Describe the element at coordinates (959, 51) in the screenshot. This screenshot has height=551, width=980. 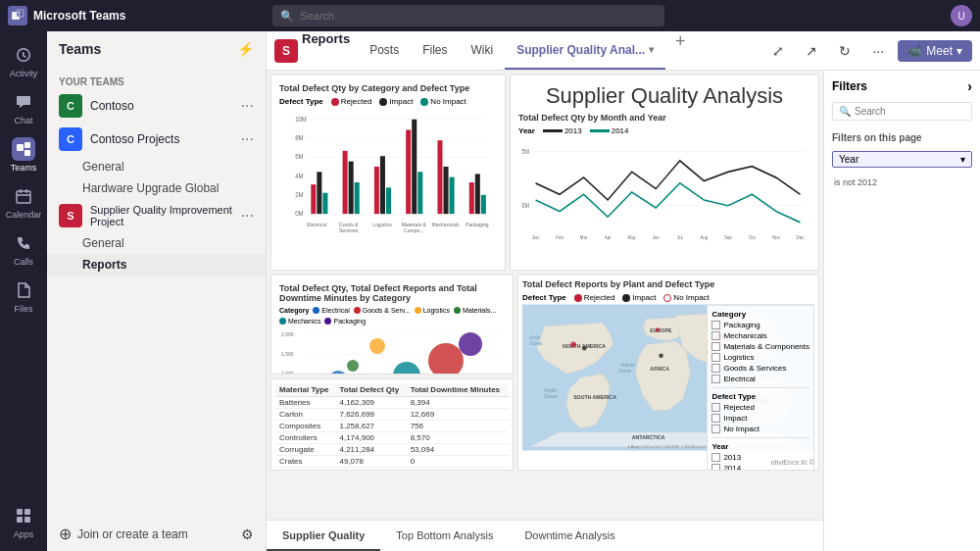
I see `meet-dropdown-icon: ▾` at that location.